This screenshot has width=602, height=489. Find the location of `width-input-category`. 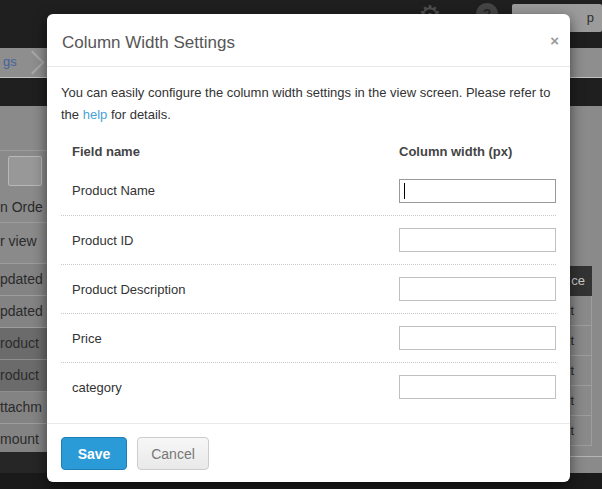

width-input-category is located at coordinates (478, 387).